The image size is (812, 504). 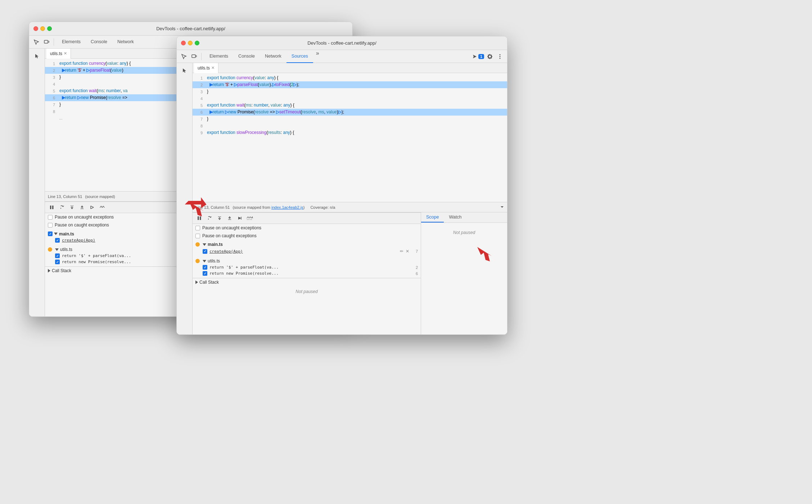 What do you see at coordinates (67, 234) in the screenshot?
I see `main-ts-label-back: main.ts` at bounding box center [67, 234].